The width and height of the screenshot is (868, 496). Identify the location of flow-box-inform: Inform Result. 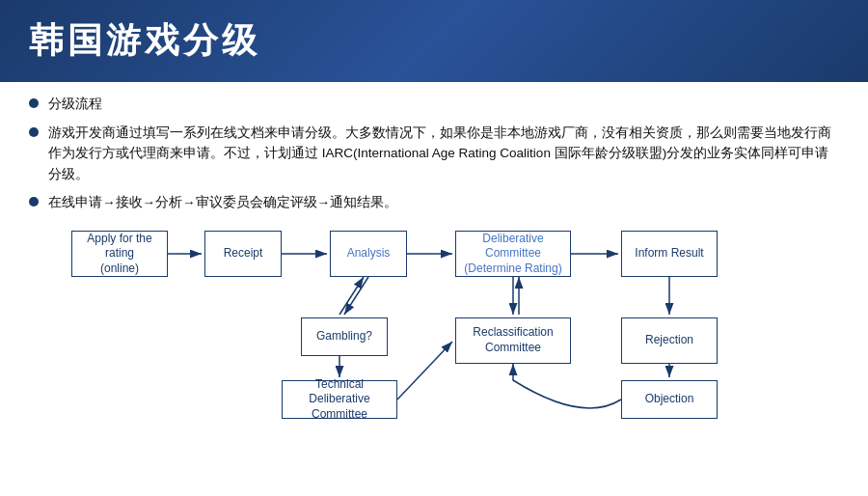
(669, 254).